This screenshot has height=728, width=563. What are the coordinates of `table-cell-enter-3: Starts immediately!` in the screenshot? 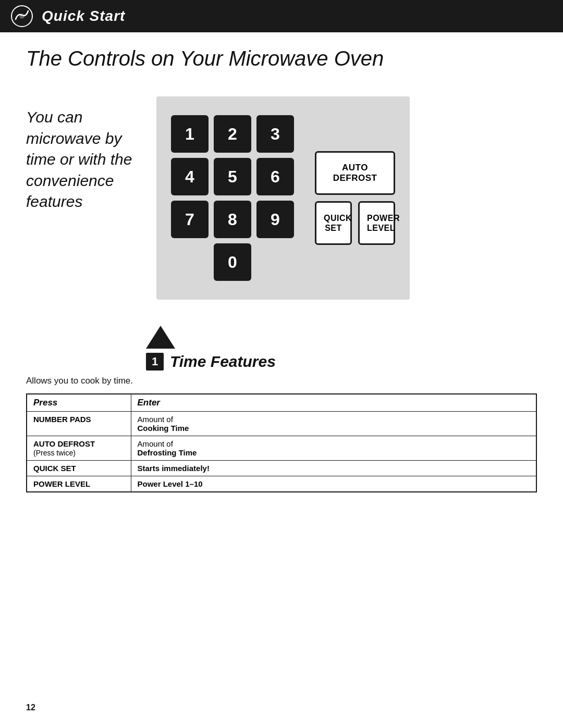 It's located at (334, 468).